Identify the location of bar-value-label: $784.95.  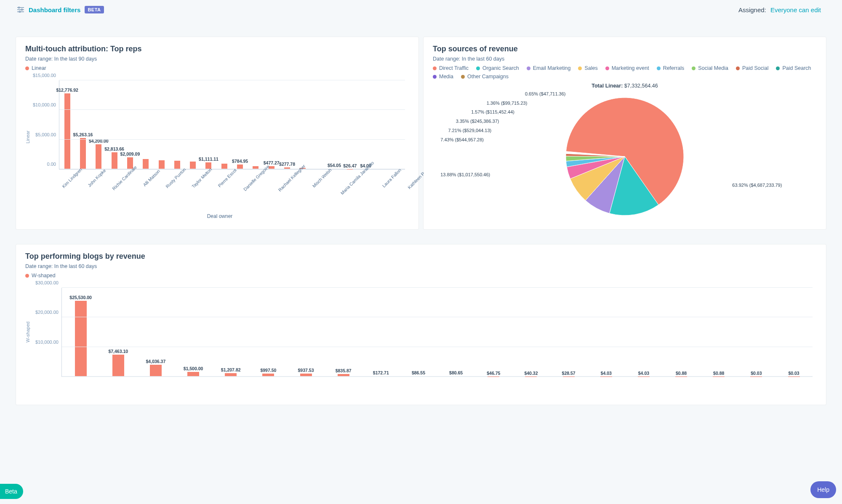
(240, 161).